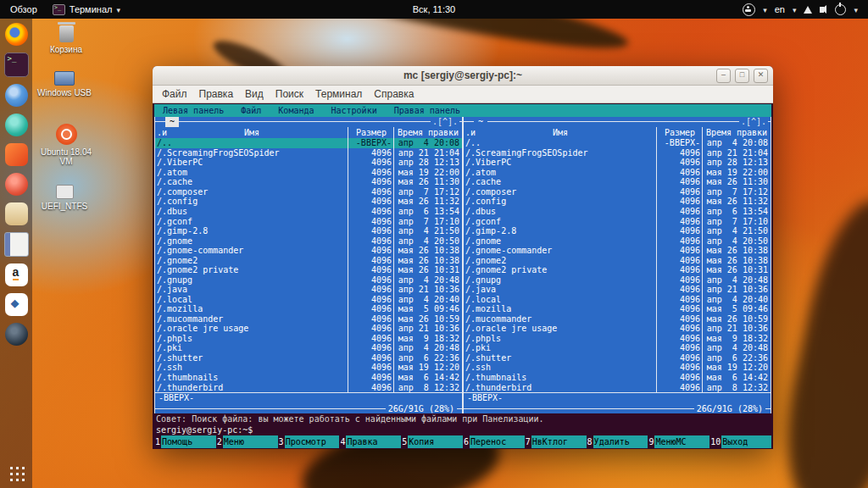 This screenshot has width=868, height=488. I want to click on column-header-size: Размер, so click(680, 132).